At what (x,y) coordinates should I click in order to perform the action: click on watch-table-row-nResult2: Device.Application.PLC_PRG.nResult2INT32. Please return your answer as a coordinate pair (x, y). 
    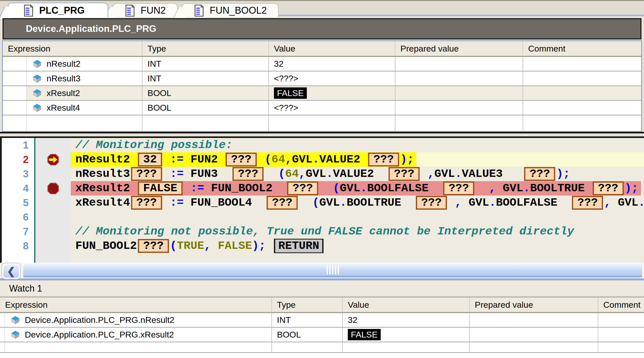
    Looking at the image, I should click on (322, 320).